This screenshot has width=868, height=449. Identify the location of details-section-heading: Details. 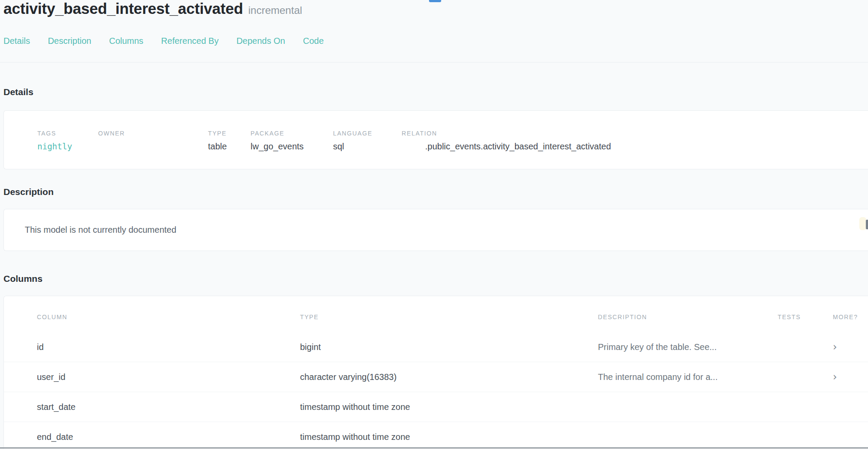
(18, 92).